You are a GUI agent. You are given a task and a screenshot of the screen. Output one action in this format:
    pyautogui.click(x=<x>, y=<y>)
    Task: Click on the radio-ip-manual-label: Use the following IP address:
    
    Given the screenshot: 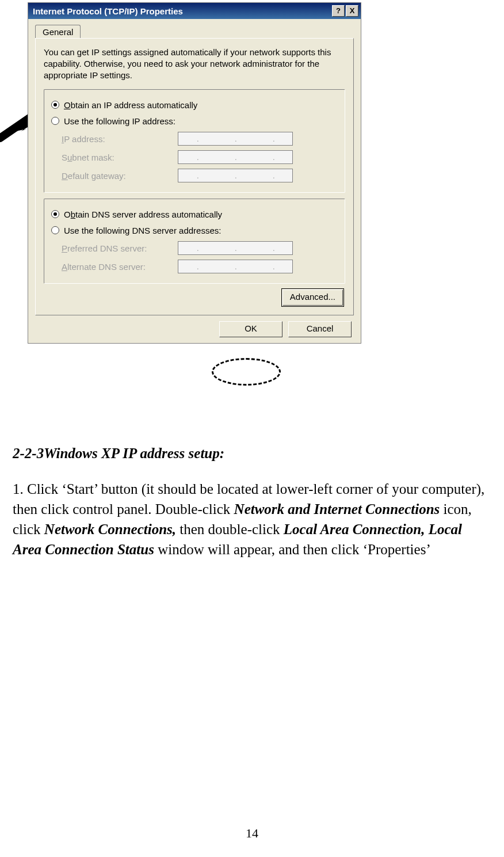 What is the action you would take?
    pyautogui.click(x=120, y=121)
    